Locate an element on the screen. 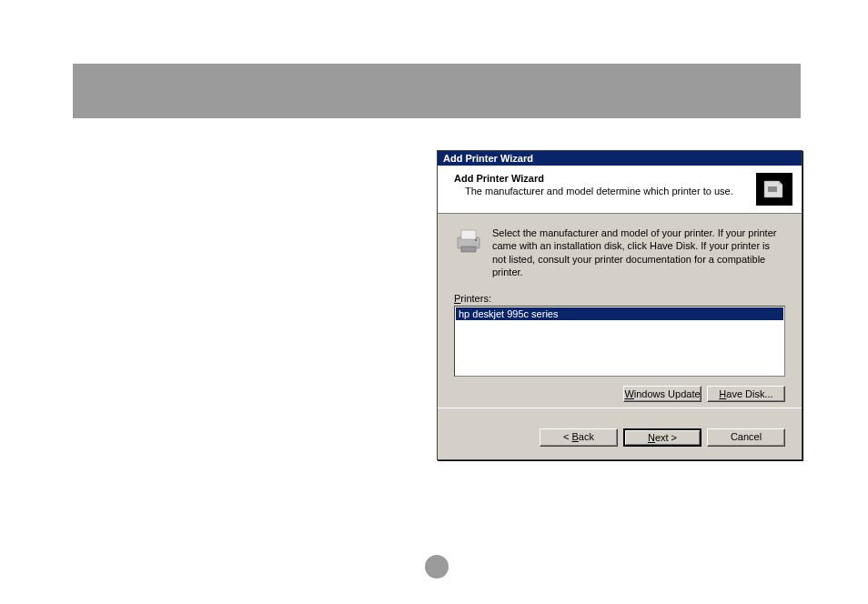 The width and height of the screenshot is (868, 604). divider is located at coordinates (620, 408).